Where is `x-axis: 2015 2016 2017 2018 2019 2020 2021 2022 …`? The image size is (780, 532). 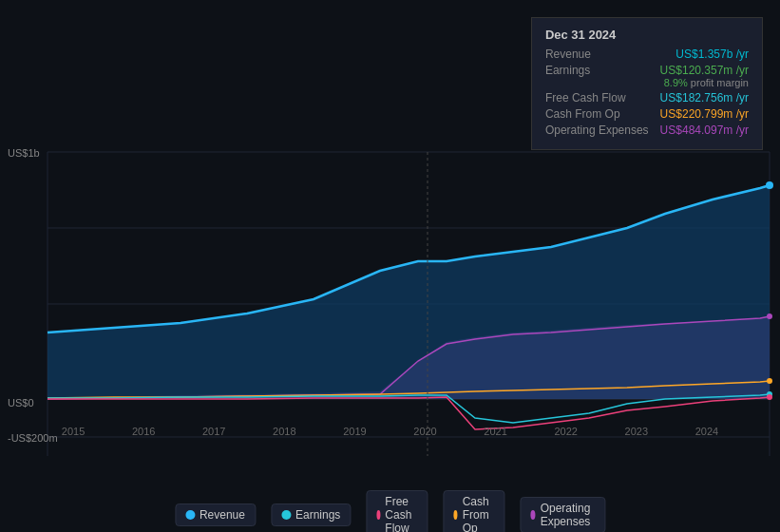 x-axis: 2015 2016 2017 2018 2019 2020 2021 2022 … is located at coordinates (390, 431).